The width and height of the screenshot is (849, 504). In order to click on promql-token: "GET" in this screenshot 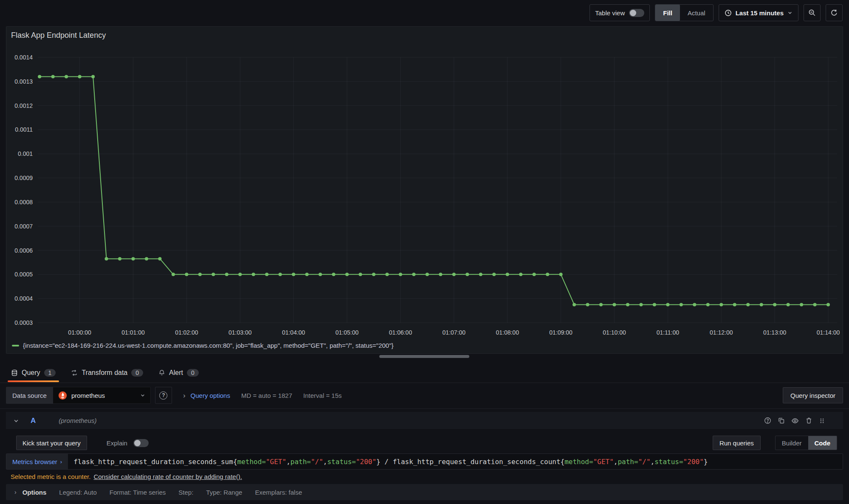, I will do `click(604, 462)`.